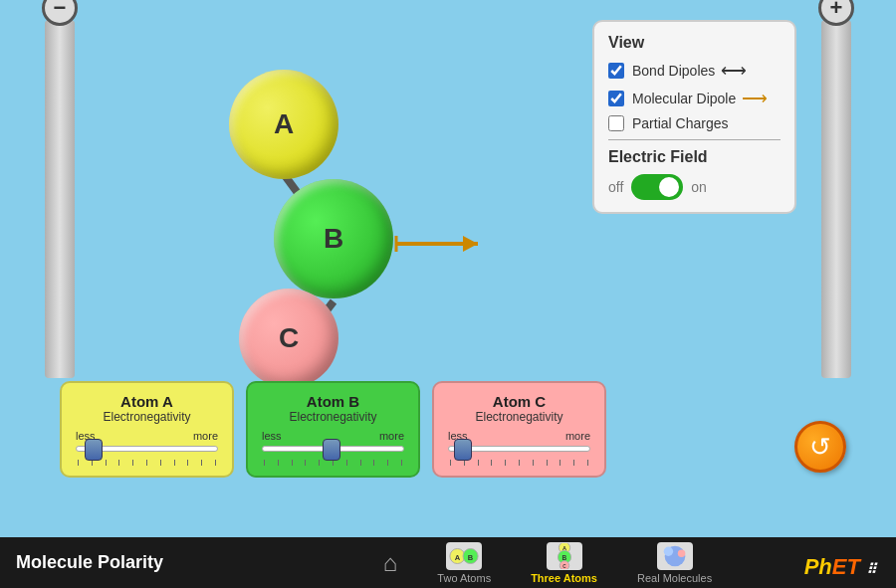 This screenshot has height=588, width=896. Describe the element at coordinates (520, 449) in the screenshot. I see `atom-c-slider-track` at that location.